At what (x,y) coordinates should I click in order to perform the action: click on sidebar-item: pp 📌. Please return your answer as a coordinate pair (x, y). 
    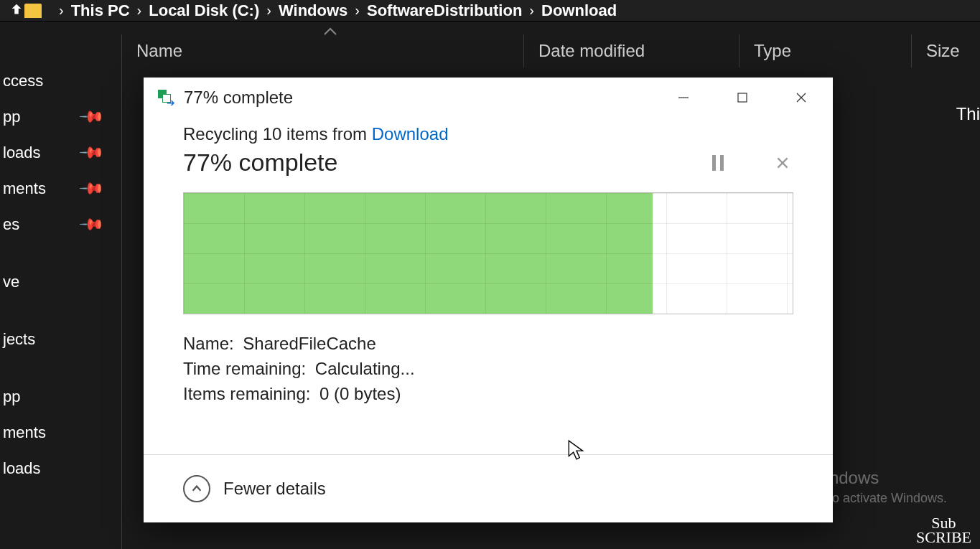
    Looking at the image, I should click on (60, 117).